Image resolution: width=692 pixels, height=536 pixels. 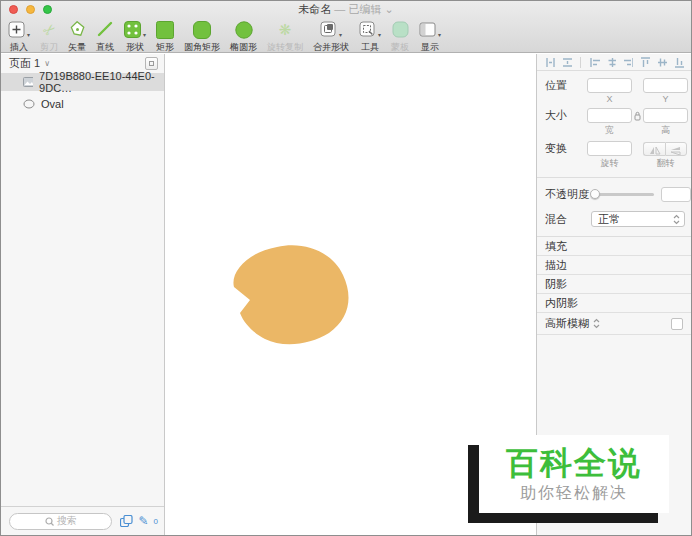 I want to click on flip-horizontal-button, so click(x=654, y=149).